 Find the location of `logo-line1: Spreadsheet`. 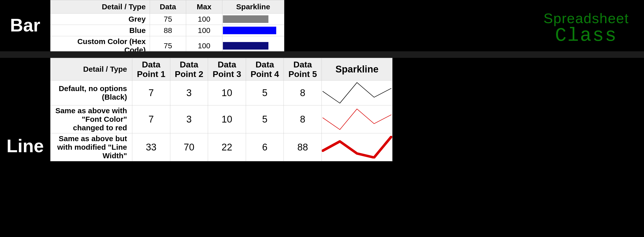

logo-line1: Spreadsheet is located at coordinates (586, 18).